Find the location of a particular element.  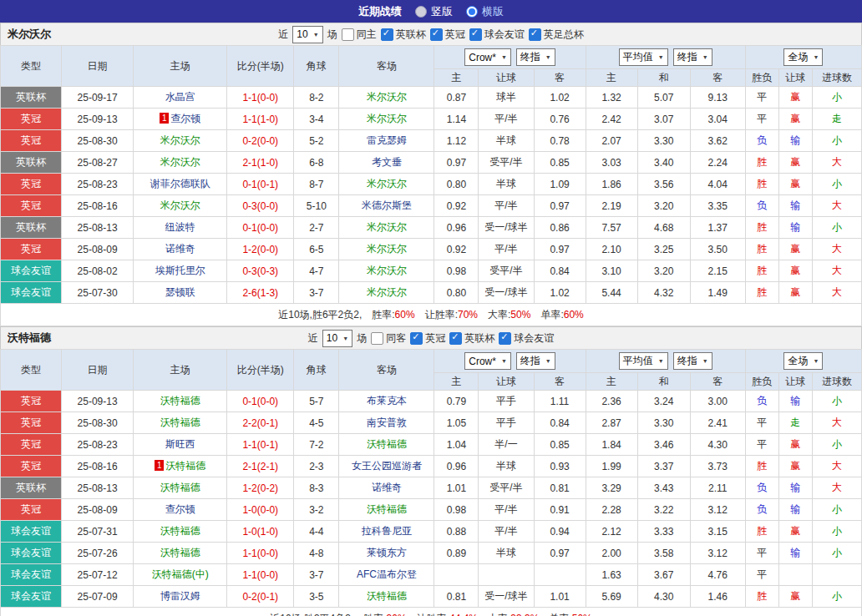

away-team-name: 考文垂 is located at coordinates (387, 162).